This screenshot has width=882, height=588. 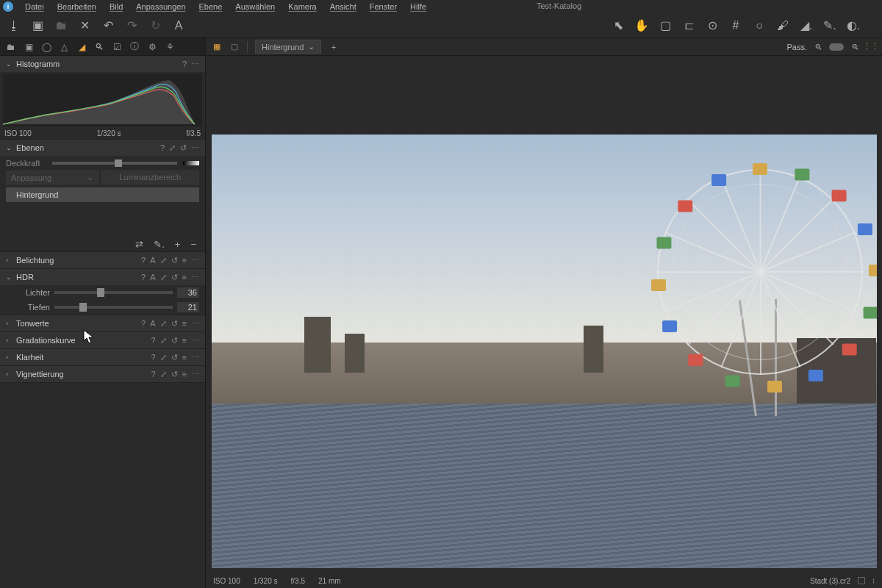 I want to click on camera-icon: ▣, so click(x=37, y=26).